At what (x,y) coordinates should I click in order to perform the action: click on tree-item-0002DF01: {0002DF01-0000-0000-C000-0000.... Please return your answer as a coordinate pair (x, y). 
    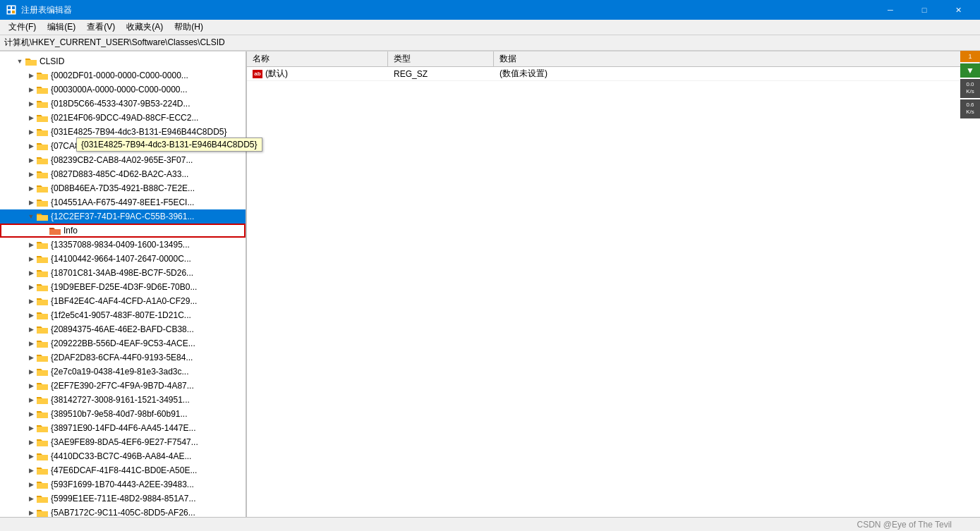
    Looking at the image, I should click on (123, 75).